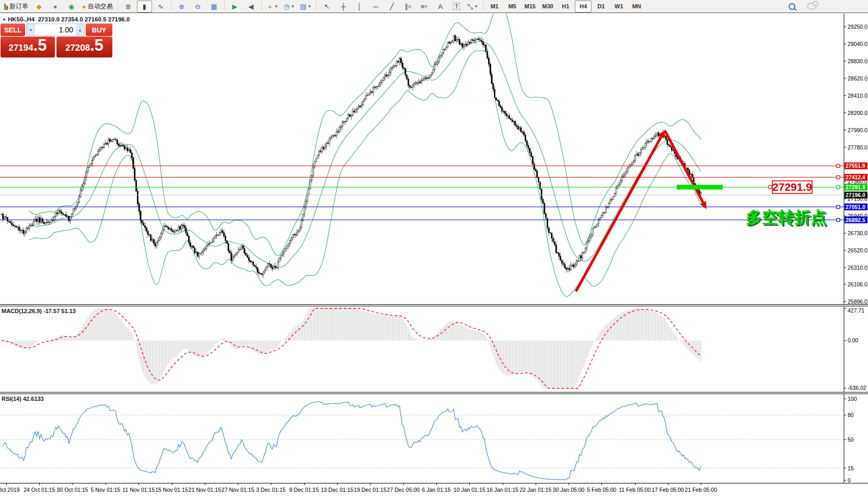  What do you see at coordinates (375, 6) in the screenshot?
I see `horizontal-line-button: ─` at bounding box center [375, 6].